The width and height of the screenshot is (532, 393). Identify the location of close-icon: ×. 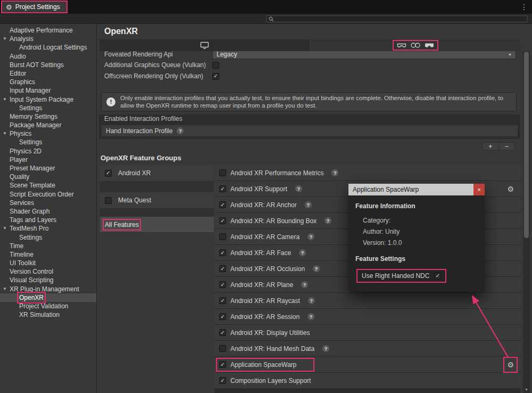
(479, 190).